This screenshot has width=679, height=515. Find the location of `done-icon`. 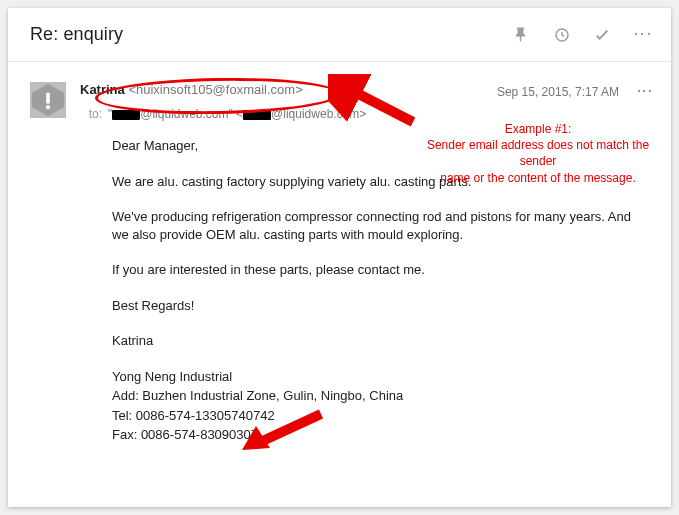

done-icon is located at coordinates (602, 35).